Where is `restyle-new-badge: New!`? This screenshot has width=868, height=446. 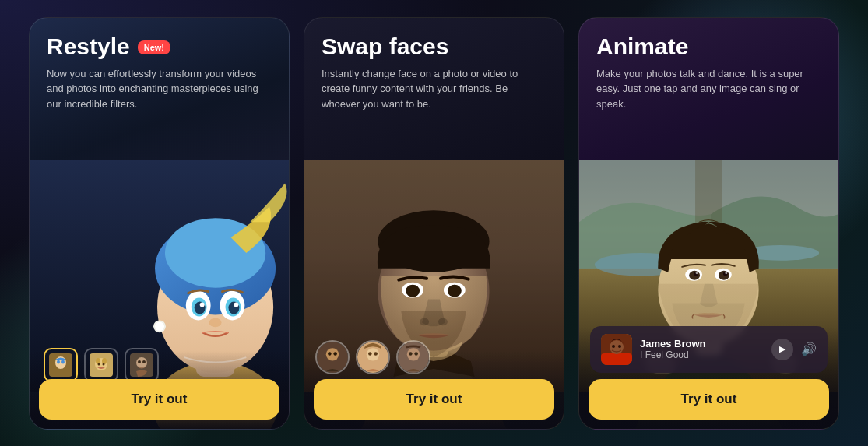
restyle-new-badge: New! is located at coordinates (154, 47).